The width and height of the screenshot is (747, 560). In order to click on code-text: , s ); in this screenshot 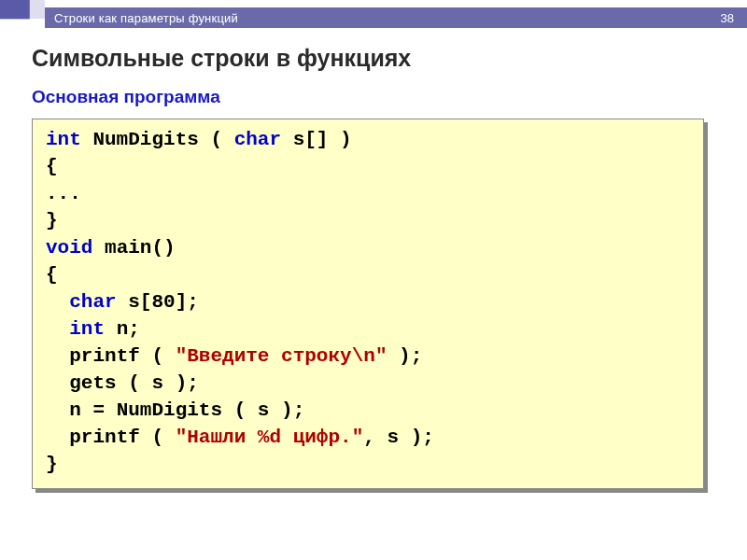, I will do `click(399, 437)`.